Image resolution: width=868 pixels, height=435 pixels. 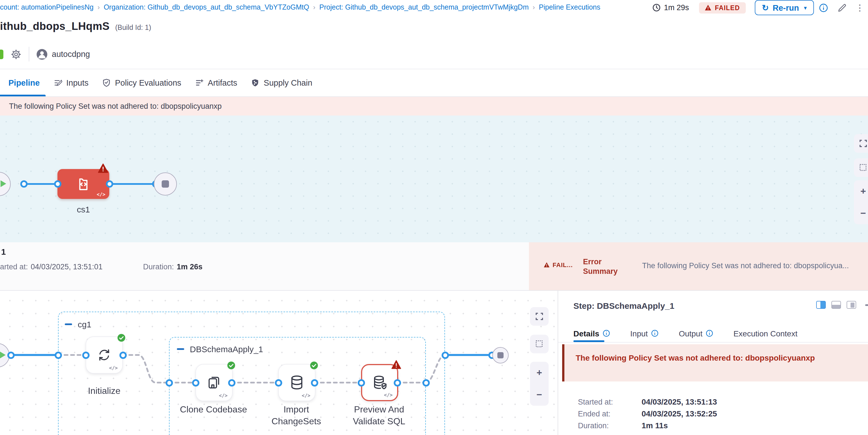 I want to click on step-node-initialize: </>, so click(x=104, y=355).